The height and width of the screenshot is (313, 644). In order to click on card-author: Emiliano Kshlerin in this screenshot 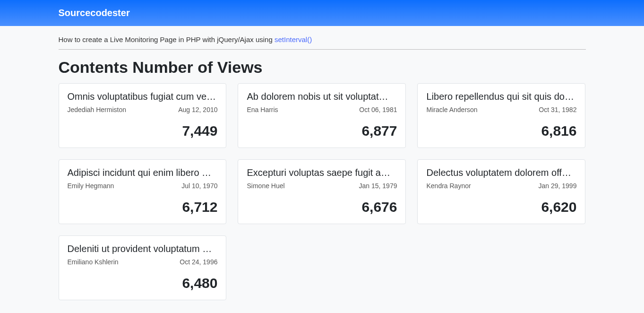, I will do `click(93, 262)`.